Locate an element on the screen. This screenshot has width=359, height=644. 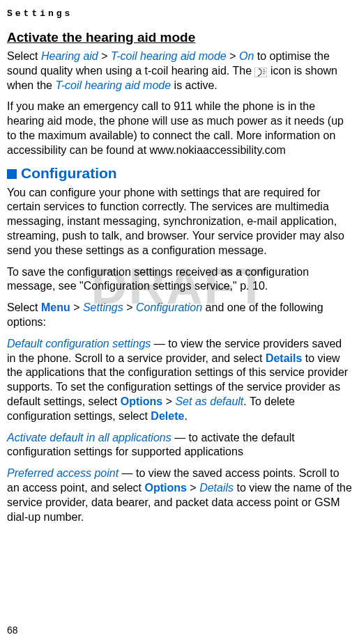
link-configuration: Configuration is located at coordinates (169, 308).